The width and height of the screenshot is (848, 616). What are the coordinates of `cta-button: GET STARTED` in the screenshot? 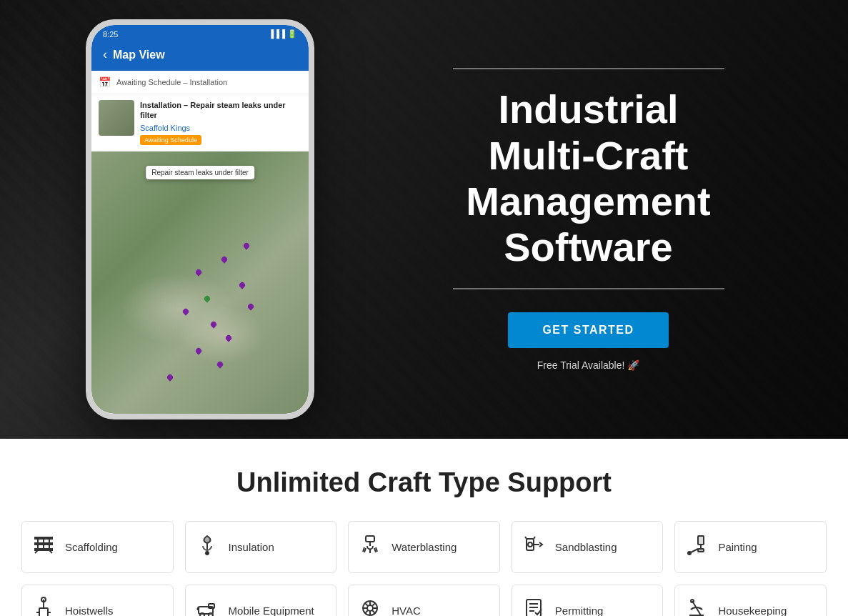 It's located at (588, 330).